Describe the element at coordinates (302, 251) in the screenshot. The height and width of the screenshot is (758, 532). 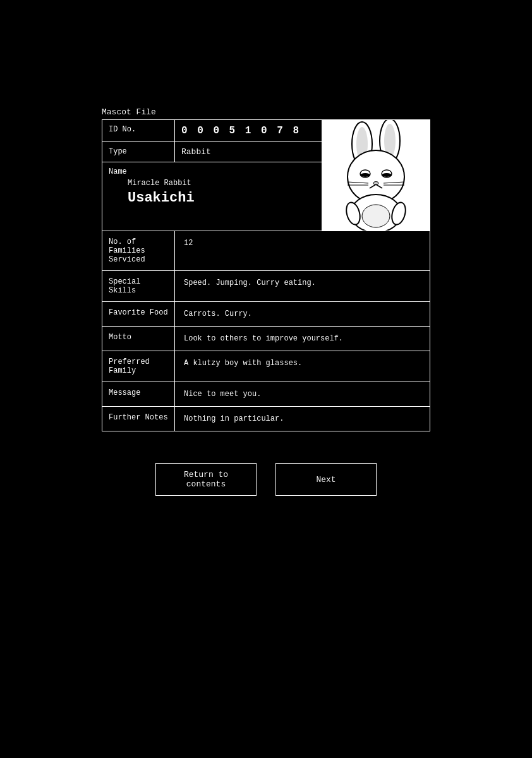
I see `table-value: 12` at that location.